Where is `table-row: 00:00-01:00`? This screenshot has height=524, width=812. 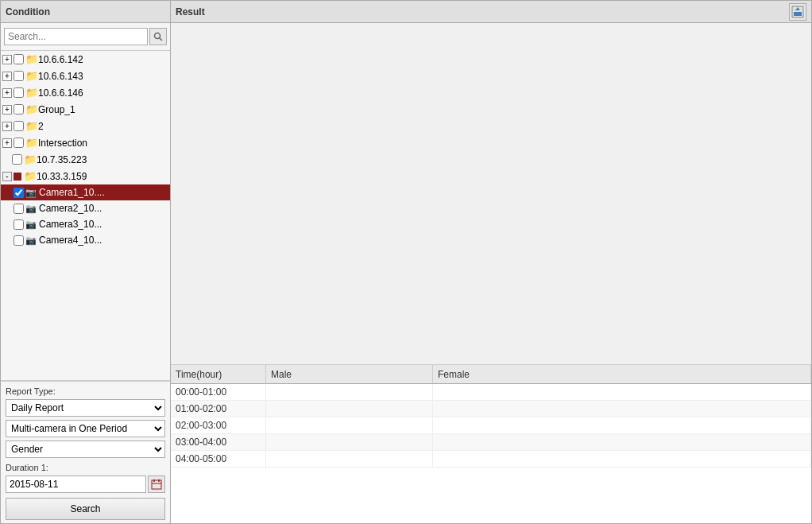
table-row: 00:00-01:00 is located at coordinates (491, 393).